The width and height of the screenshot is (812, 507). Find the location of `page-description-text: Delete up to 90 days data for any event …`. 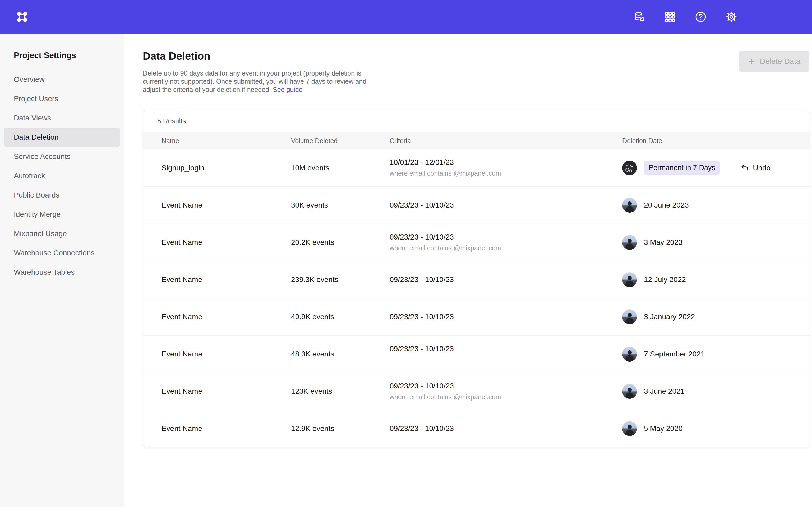

page-description-text: Delete up to 90 days data for any event … is located at coordinates (254, 81).